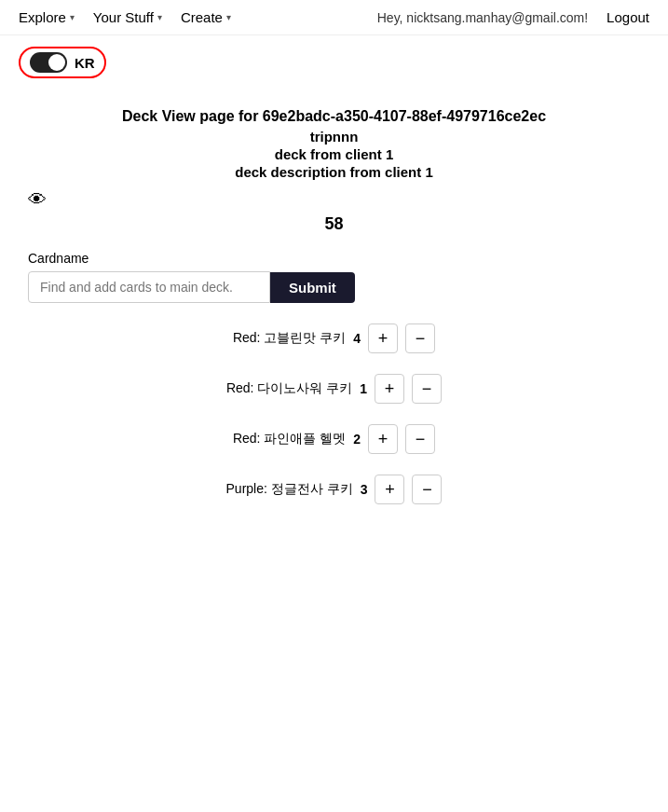 Image resolution: width=668 pixels, height=812 pixels. Describe the element at coordinates (334, 224) in the screenshot. I see `view-count: 58` at that location.